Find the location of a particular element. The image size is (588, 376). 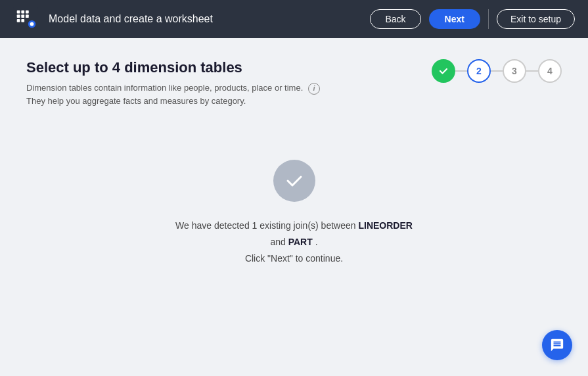

chat-icon is located at coordinates (557, 345).